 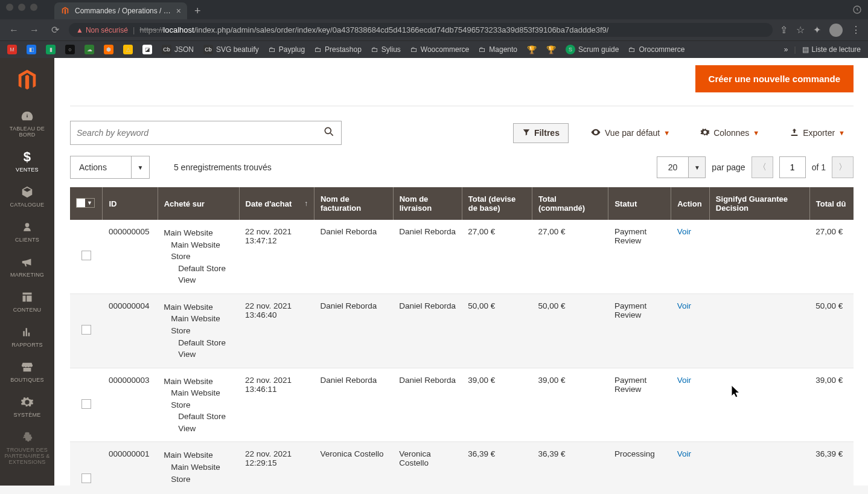 I want to click on back-icon: ←, so click(x=14, y=30).